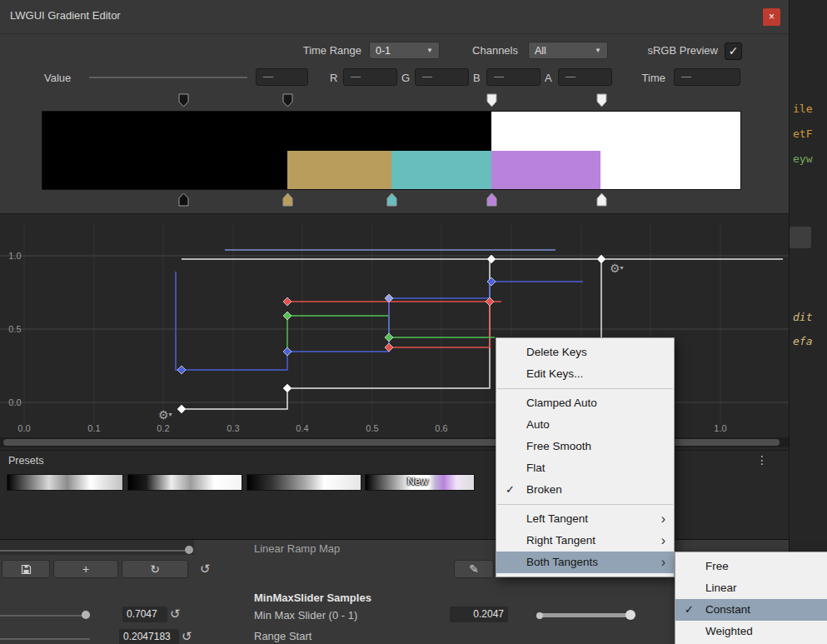 This screenshot has width=827, height=644. What do you see at coordinates (733, 52) in the screenshot?
I see `srgb-preview-checkbox: ✓` at bounding box center [733, 52].